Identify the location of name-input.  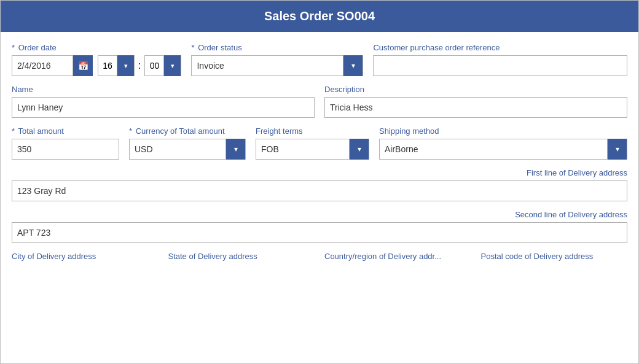
(163, 107).